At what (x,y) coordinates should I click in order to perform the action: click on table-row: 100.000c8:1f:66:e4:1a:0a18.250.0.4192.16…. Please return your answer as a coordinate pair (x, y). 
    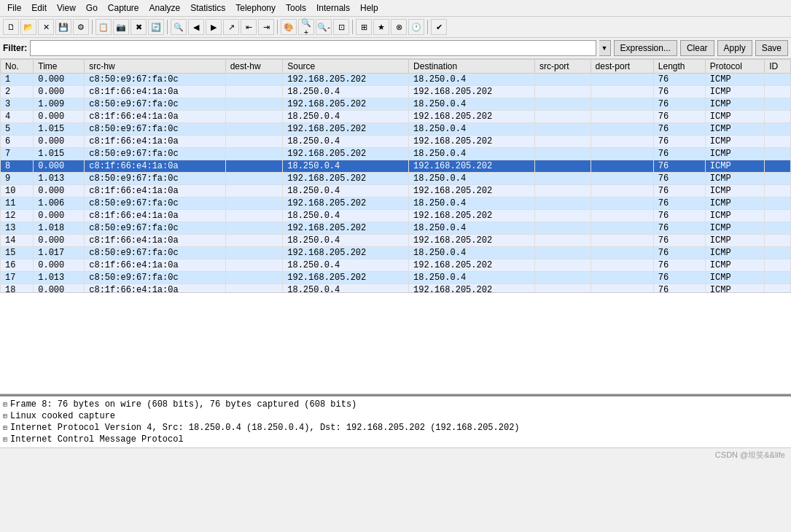
    Looking at the image, I should click on (396, 191).